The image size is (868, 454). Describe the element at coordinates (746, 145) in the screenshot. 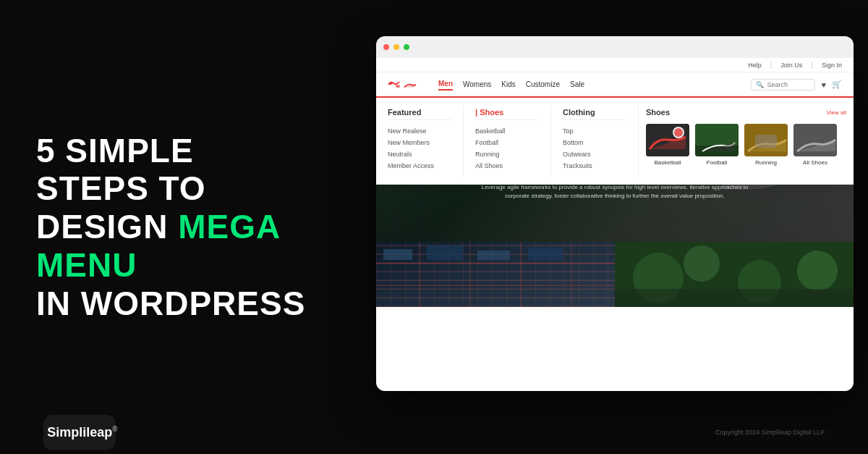

I see `shoes-images-grid: Basketball Football` at that location.